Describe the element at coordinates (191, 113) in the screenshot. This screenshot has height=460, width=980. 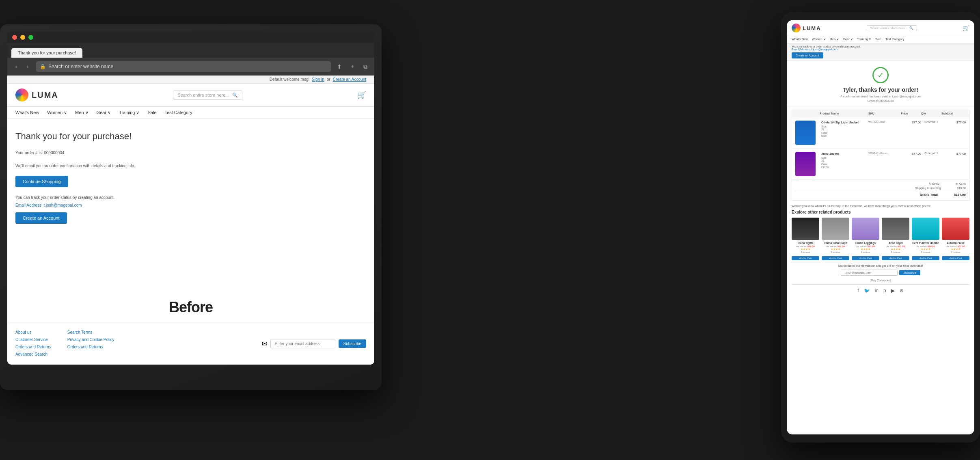
I see `store-nav: What's New Women ∨ Men ∨ Gear ∨ Training…` at that location.